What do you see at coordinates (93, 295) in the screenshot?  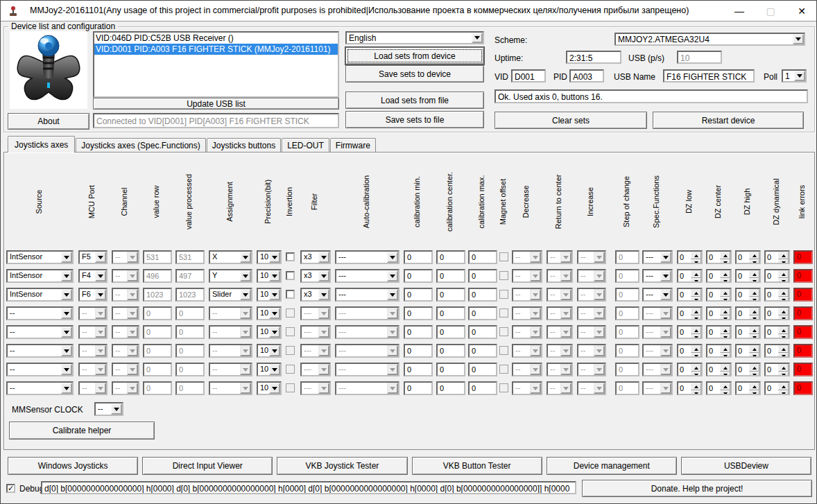 I see `axis-row-3-mcu-port: F6` at bounding box center [93, 295].